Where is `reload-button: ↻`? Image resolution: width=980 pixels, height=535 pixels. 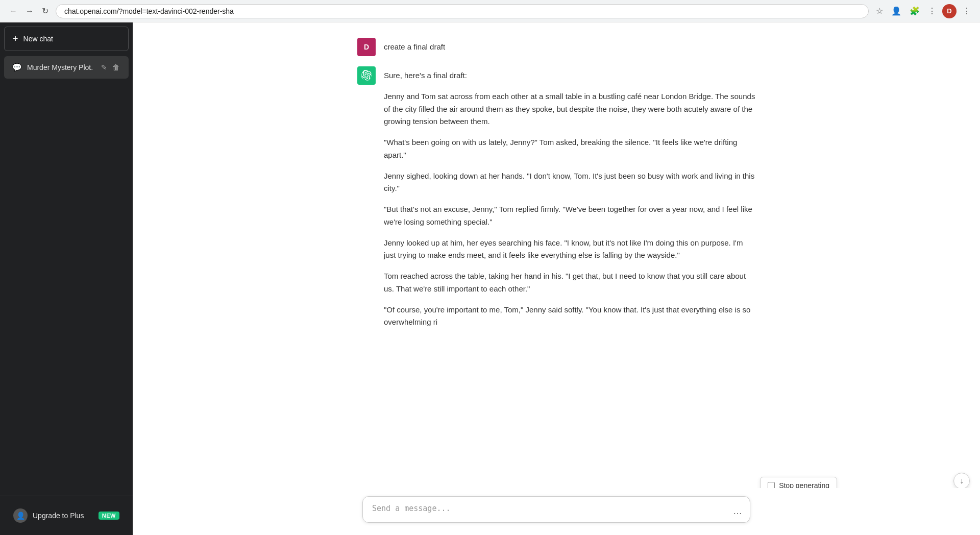 reload-button: ↻ is located at coordinates (45, 11).